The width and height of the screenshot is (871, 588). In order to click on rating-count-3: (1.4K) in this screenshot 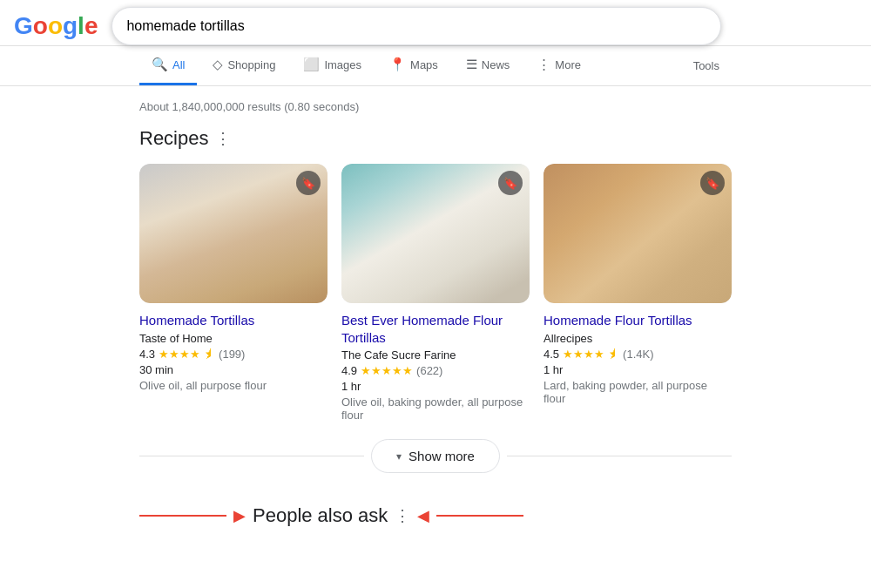, I will do `click(638, 354)`.